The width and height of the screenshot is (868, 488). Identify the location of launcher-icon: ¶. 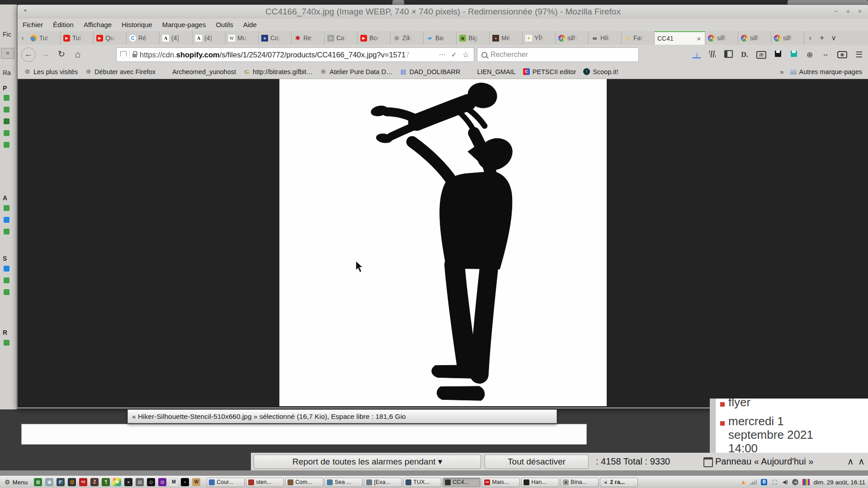
(106, 482).